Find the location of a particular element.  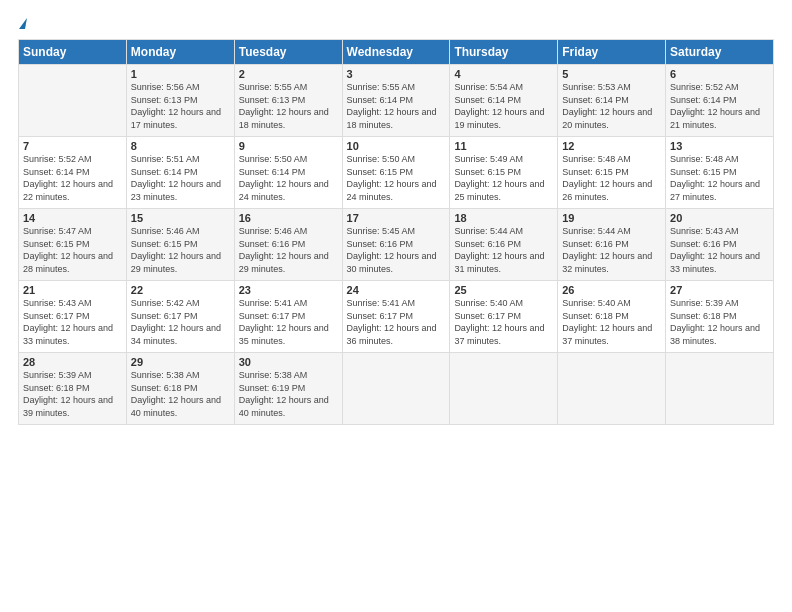

calendar-cell: 11Sunrise: 5:49 AMSunset: 6:15 PMDayligh… is located at coordinates (504, 173).